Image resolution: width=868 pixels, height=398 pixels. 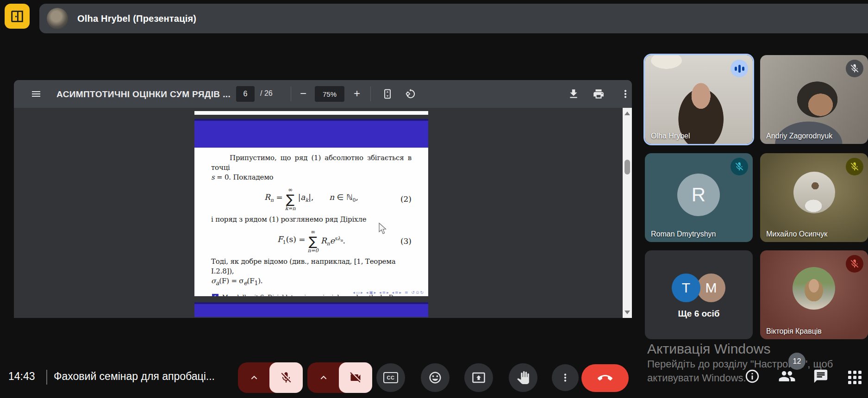 I want to click on letter-avatar: R, so click(x=699, y=195).